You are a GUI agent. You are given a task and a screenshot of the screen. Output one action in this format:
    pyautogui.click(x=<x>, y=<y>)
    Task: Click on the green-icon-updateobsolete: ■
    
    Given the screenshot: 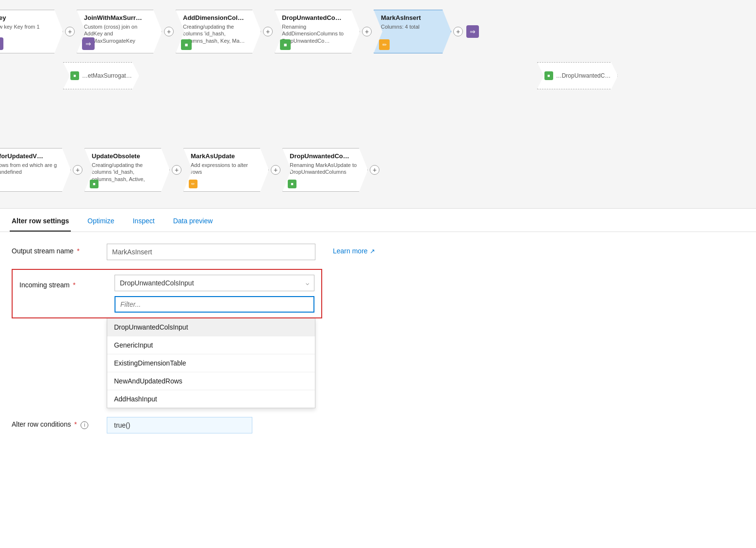 What is the action you would take?
    pyautogui.click(x=94, y=184)
    